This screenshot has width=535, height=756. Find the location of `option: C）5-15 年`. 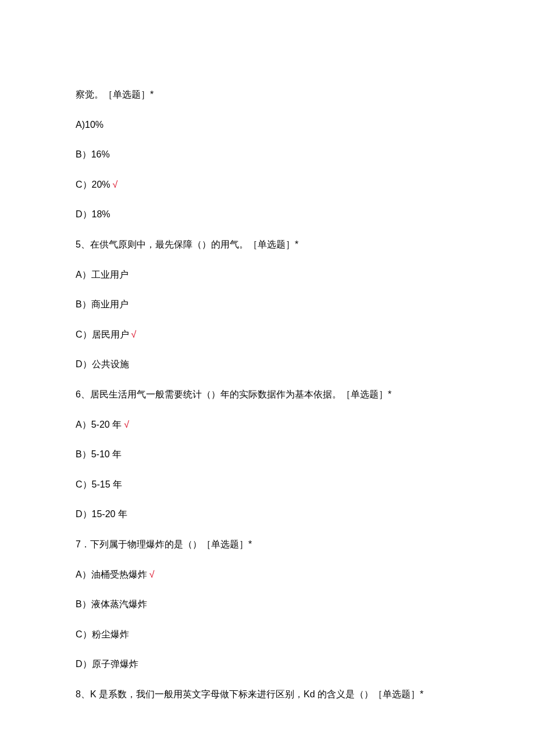

option: C）5-15 年 is located at coordinates (268, 485).